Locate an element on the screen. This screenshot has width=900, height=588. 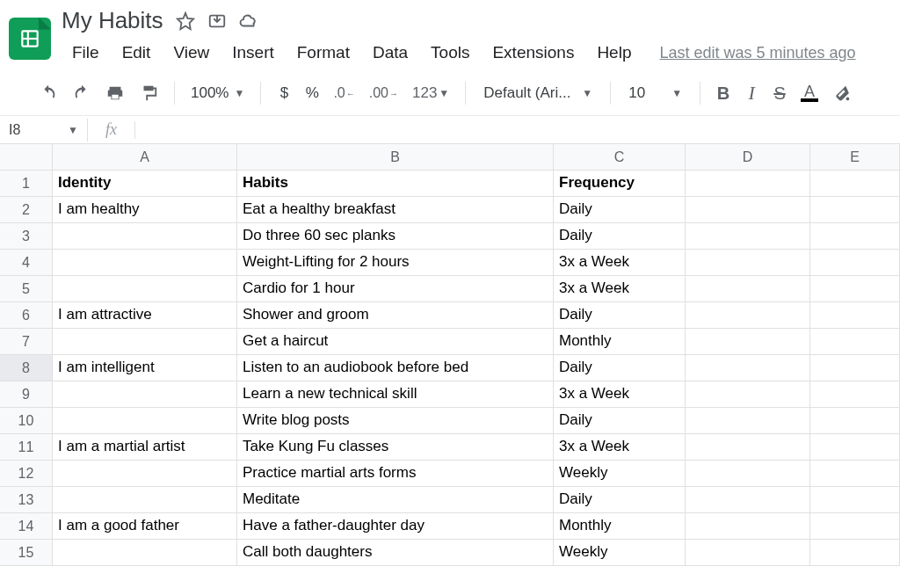
cell-C7: Monthly is located at coordinates (620, 342).